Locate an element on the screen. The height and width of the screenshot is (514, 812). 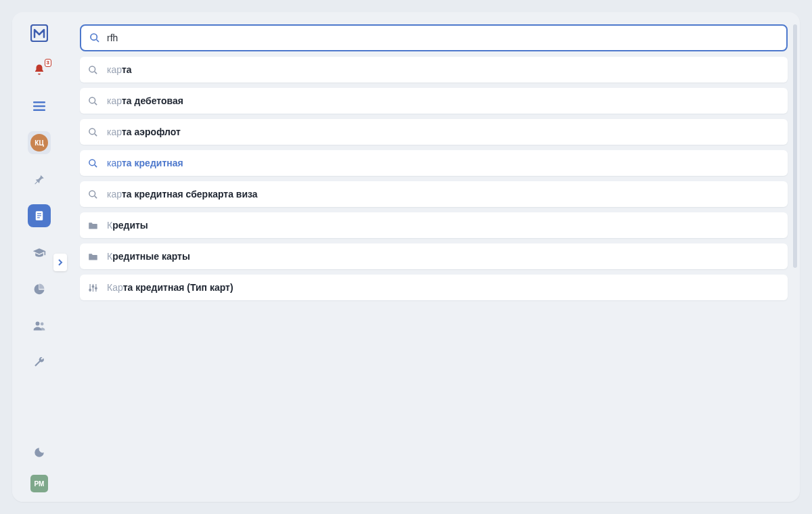
graduation-cap-icon is located at coordinates (39, 252).